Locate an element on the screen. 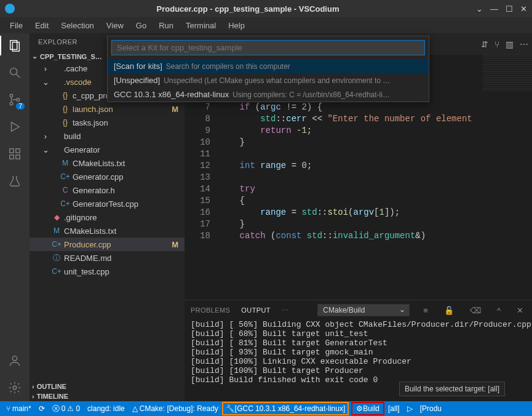  quickpick-item: GCC 10.3.1 x86_64-redhat-linuxUsing comp… is located at coordinates (268, 95).